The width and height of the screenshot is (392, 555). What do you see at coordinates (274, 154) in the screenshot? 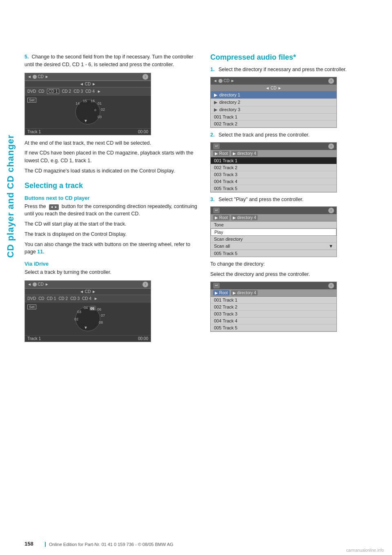
I see `track-breadcrumb: ▶ Root ▶ directory 4` at bounding box center [274, 154].